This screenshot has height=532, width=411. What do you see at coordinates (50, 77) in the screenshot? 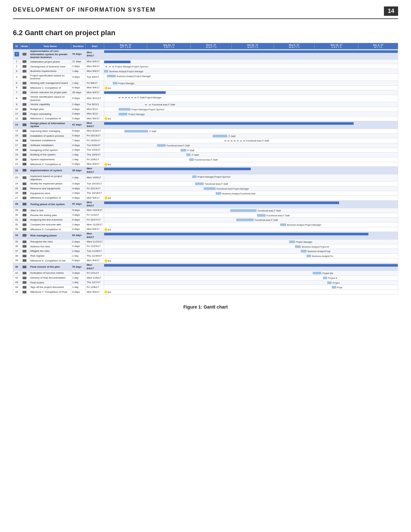
I see `row-task-name: Project specification based on business` at bounding box center [50, 77].